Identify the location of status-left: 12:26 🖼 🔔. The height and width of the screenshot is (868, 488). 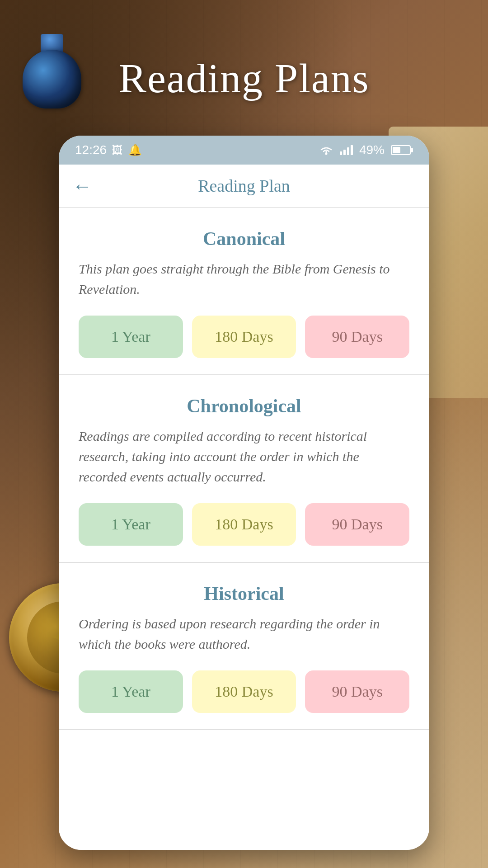
(108, 150).